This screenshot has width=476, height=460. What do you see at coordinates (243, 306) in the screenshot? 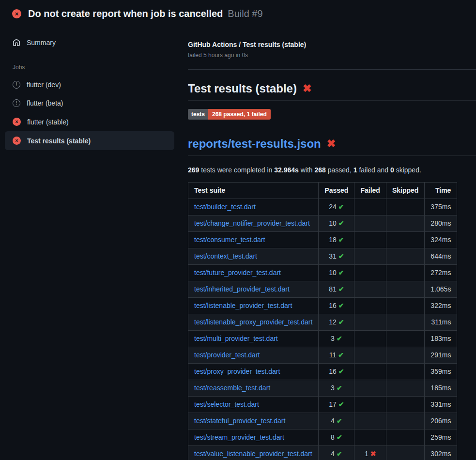
I see `test-suite-link: test/listenable_provider_test.dart` at bounding box center [243, 306].